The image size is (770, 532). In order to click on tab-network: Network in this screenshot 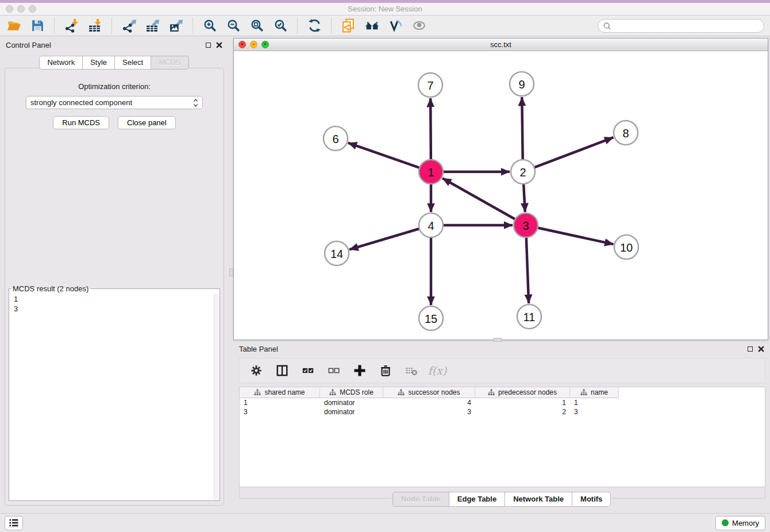, I will do `click(61, 63)`.